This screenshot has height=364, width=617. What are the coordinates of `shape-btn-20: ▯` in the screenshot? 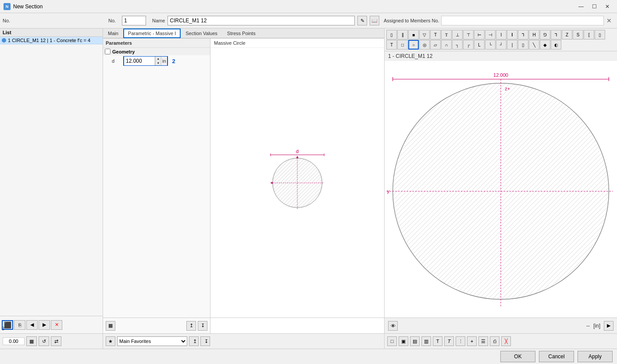 It's located at (600, 35).